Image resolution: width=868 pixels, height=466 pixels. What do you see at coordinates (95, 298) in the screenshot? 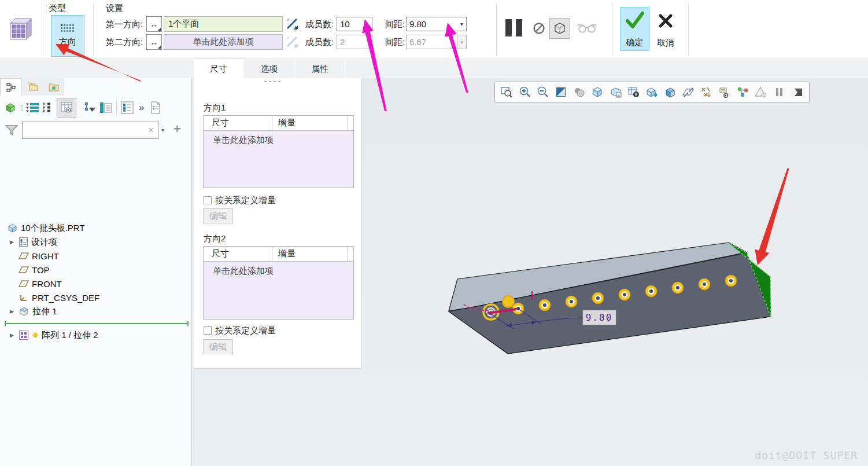
I see `tree-row-csys: PRT_CSYS_DEF` at bounding box center [95, 298].